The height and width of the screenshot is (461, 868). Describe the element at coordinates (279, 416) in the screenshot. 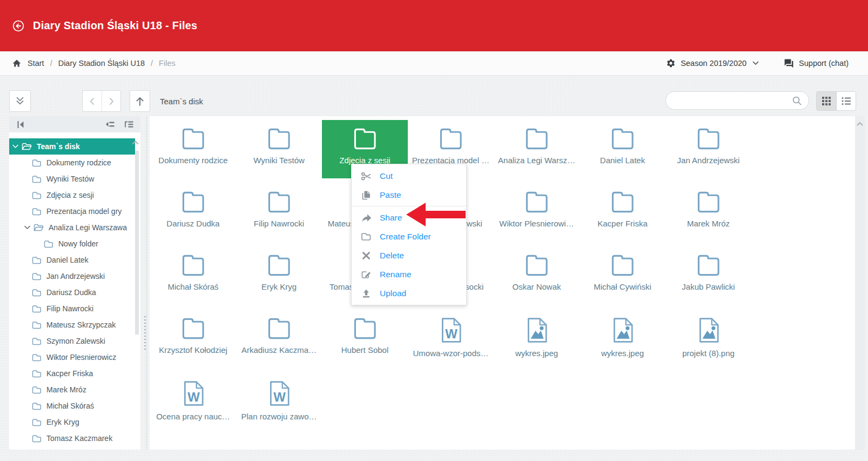

I see `file-item-label: Plan rozwoju zawo…` at that location.